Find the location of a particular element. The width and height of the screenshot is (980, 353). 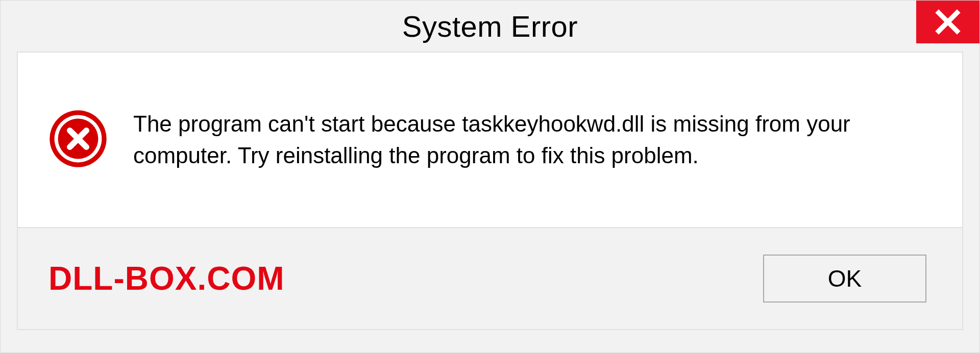

error-icon is located at coordinates (78, 140).